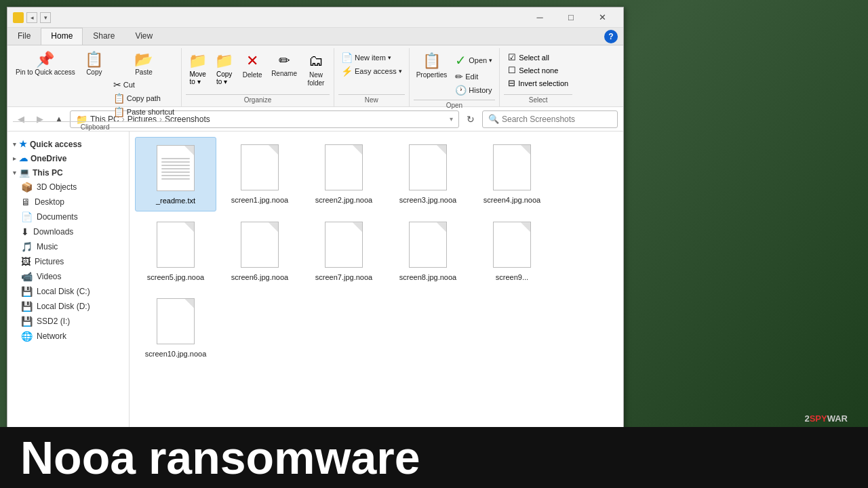 The height and width of the screenshot is (488, 868). I want to click on edit-button: ✏ Edit, so click(473, 77).